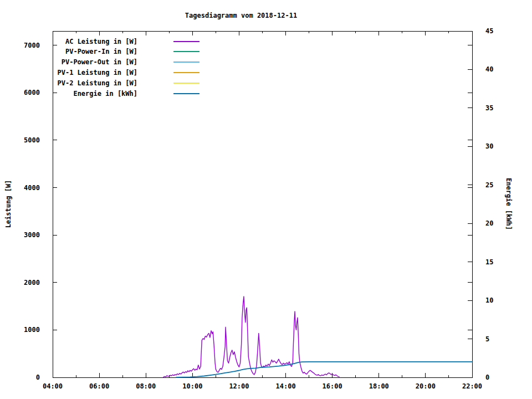  Describe the element at coordinates (239, 386) in the screenshot. I see `x-axis-tick-label: 12:00` at that location.